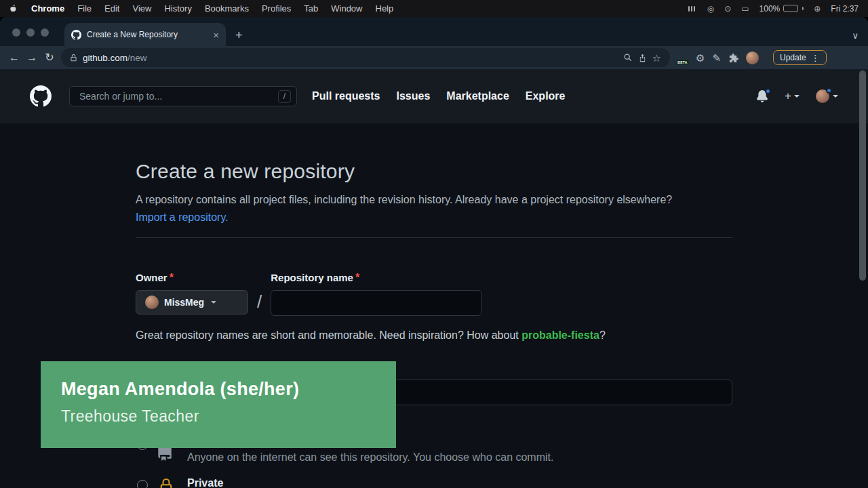 The width and height of the screenshot is (868, 488). I want to click on lock-icon, so click(73, 58).